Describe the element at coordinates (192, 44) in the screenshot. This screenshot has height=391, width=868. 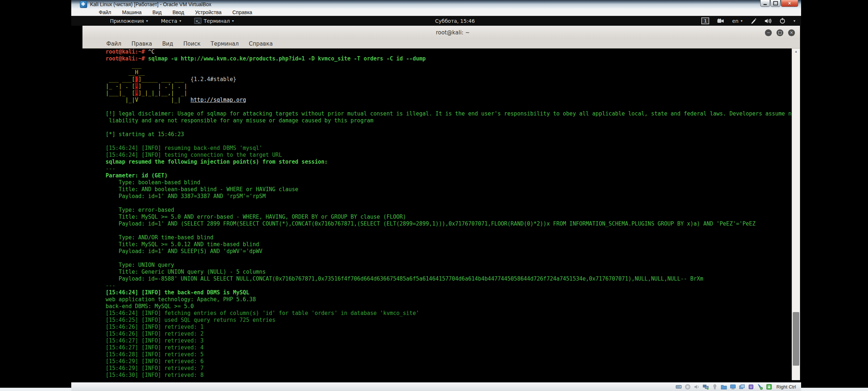
I see `terminal-menu-search: Поиск` at that location.